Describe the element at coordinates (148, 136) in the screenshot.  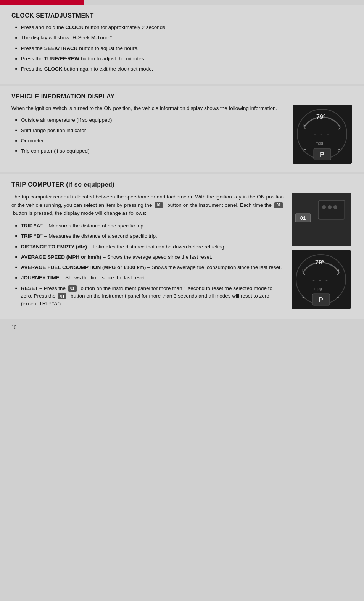
I see `vid-bullet-list: Outside air temperature (if so equipped)…` at that location.